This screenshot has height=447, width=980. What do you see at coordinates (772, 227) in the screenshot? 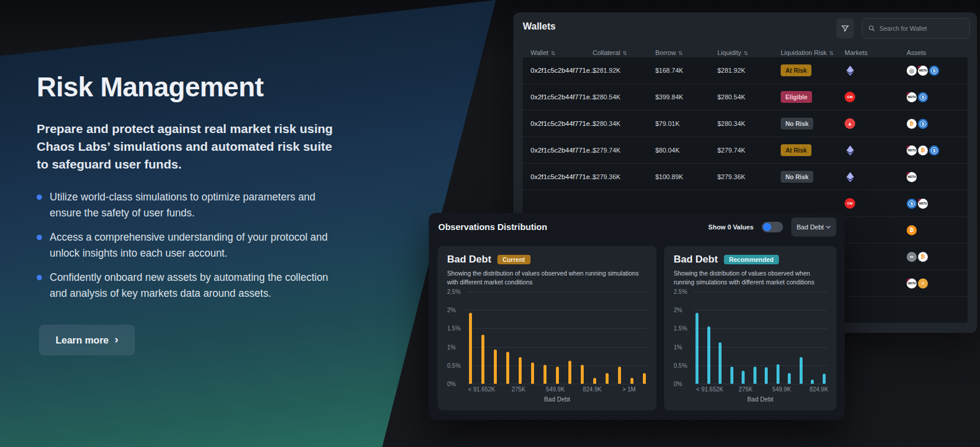
I see `observations-controls: Show 0 Values Bad Debt` at bounding box center [772, 227].